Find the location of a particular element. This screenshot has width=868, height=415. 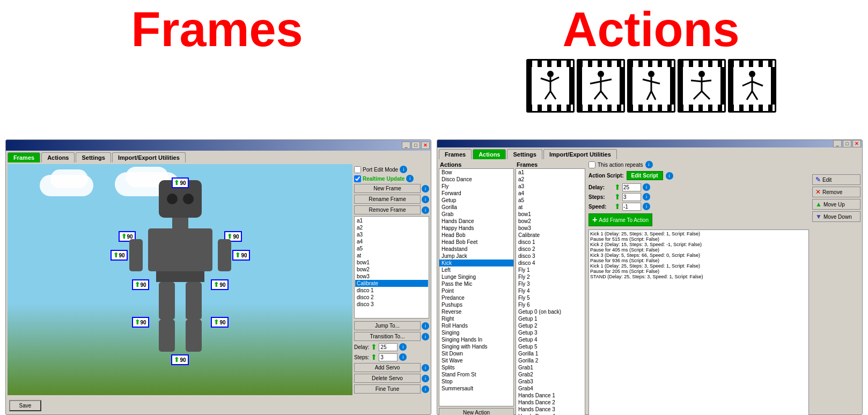

frame-list: a1 a2 a3 a4 a5 at bow1 bow2 bow3 Calibra… is located at coordinates (392, 267).